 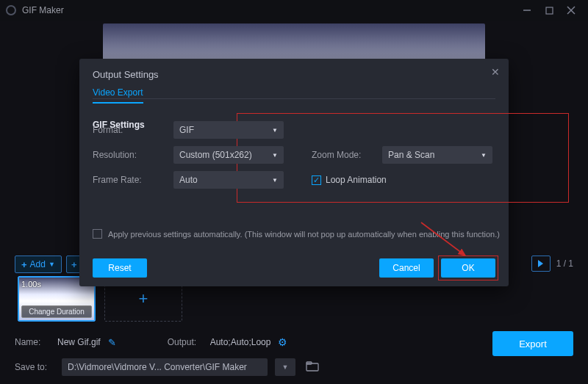 I want to click on resolution-label: Resolution:, so click(x=128, y=155).